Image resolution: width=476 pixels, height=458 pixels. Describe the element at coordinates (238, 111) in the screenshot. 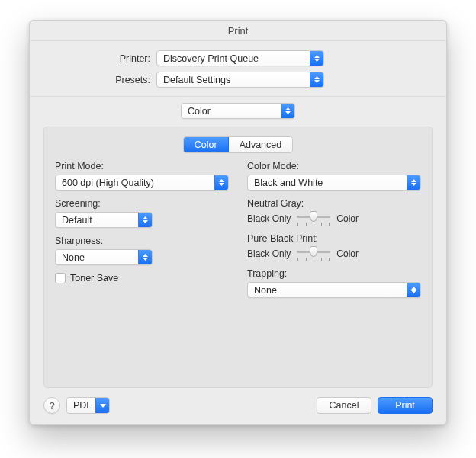

I see `section-popup: Color` at that location.